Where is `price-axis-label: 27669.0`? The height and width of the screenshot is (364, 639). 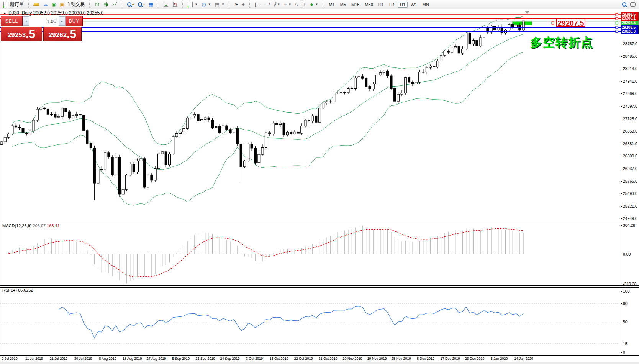 price-axis-label: 27669.0 is located at coordinates (630, 93).